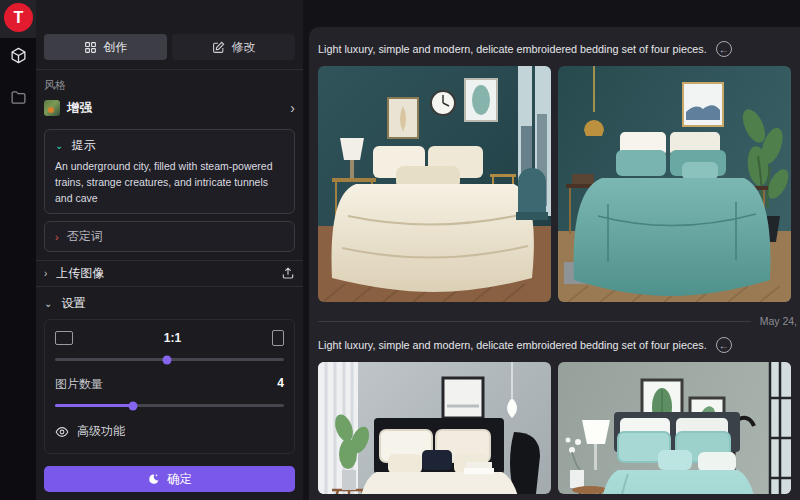 The image size is (800, 500). Describe the element at coordinates (18, 18) in the screenshot. I see `app-logo: T` at that location.